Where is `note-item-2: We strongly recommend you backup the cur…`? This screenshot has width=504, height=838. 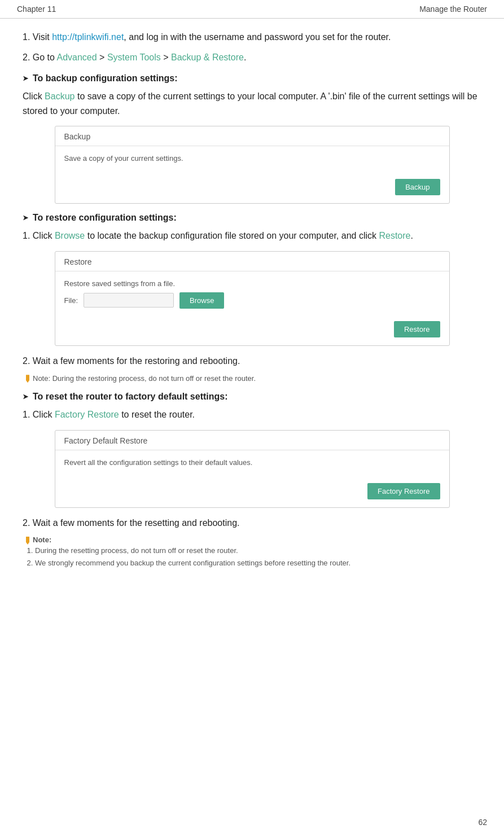 note-item-2: We strongly recommend you backup the cur… is located at coordinates (258, 563).